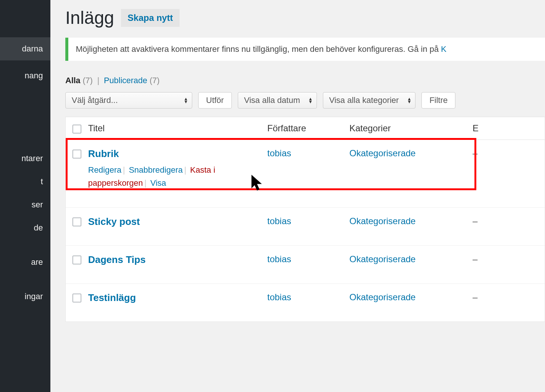 Image resolution: width=545 pixels, height=392 pixels. I want to click on col-author: Författare, so click(308, 128).